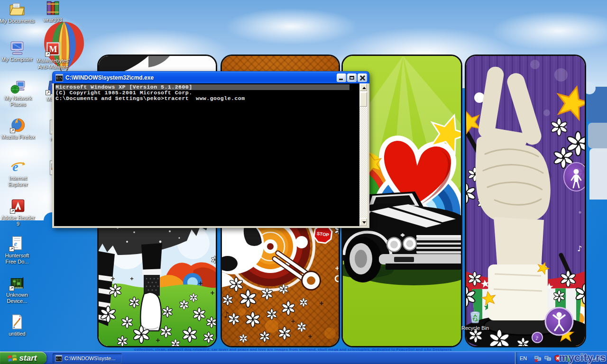  Describe the element at coordinates (582, 358) in the screenshot. I see `watermark: mycity.rs` at that location.